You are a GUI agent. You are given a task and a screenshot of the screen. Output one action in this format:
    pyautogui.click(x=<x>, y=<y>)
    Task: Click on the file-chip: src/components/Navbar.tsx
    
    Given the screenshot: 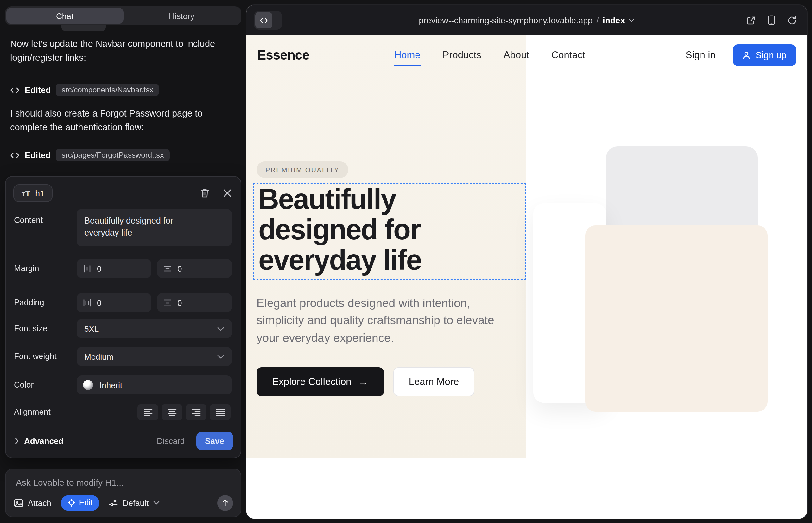 What is the action you would take?
    pyautogui.click(x=107, y=90)
    